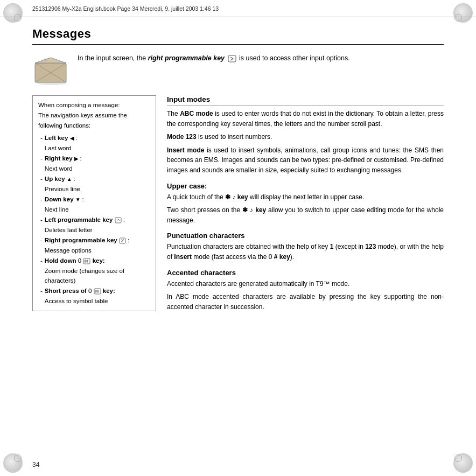 Image resolution: width=476 pixels, height=476 pixels. What do you see at coordinates (197, 114) in the screenshot?
I see `abc-mode-bold: ABC mode` at bounding box center [197, 114].